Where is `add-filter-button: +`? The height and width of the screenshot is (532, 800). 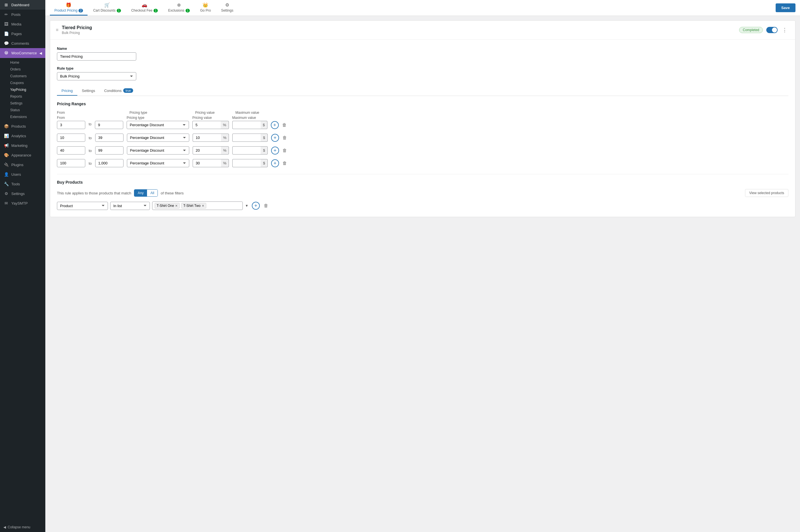 add-filter-button: + is located at coordinates (256, 206).